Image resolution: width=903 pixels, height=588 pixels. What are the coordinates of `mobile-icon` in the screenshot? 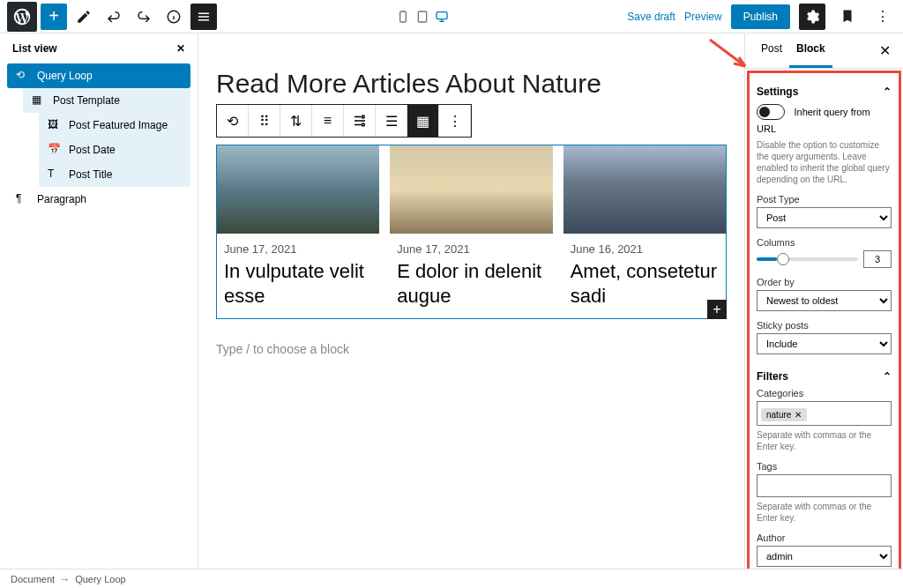 It's located at (403, 17).